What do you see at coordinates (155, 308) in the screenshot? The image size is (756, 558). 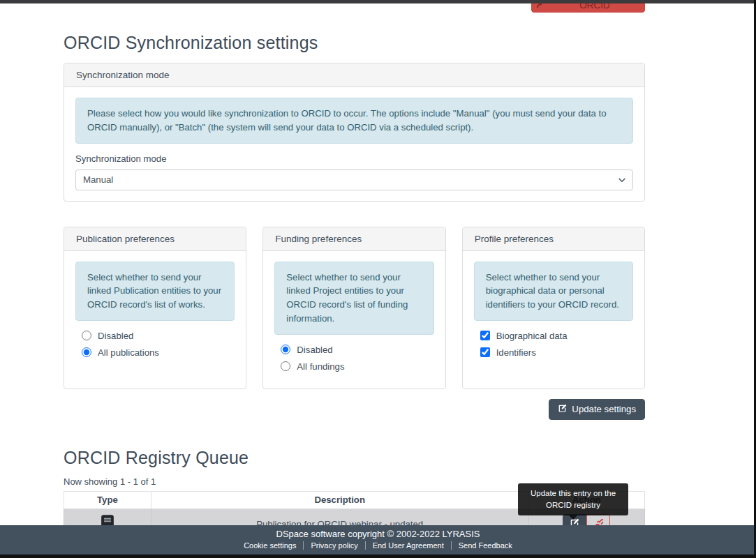 I see `publication-preferences-panel: Publication preferences Select whether t…` at bounding box center [155, 308].